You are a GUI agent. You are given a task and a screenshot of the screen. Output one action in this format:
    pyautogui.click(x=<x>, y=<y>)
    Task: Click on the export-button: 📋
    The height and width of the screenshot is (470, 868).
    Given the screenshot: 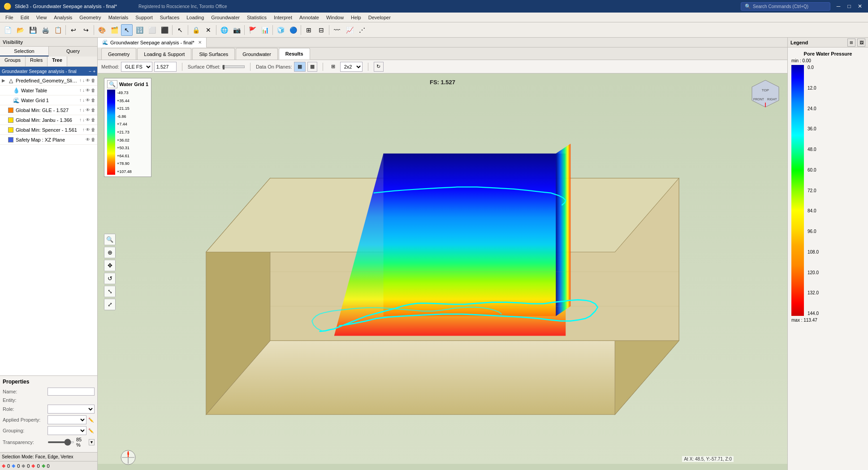 What is the action you would take?
    pyautogui.click(x=58, y=30)
    